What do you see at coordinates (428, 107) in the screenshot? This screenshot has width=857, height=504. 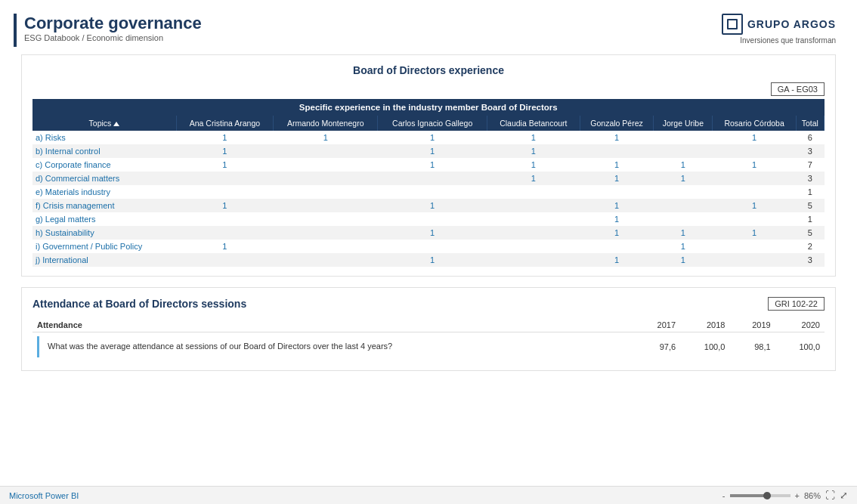 I see `table-main-header: Specific experience in the industry memb…` at bounding box center [428, 107].